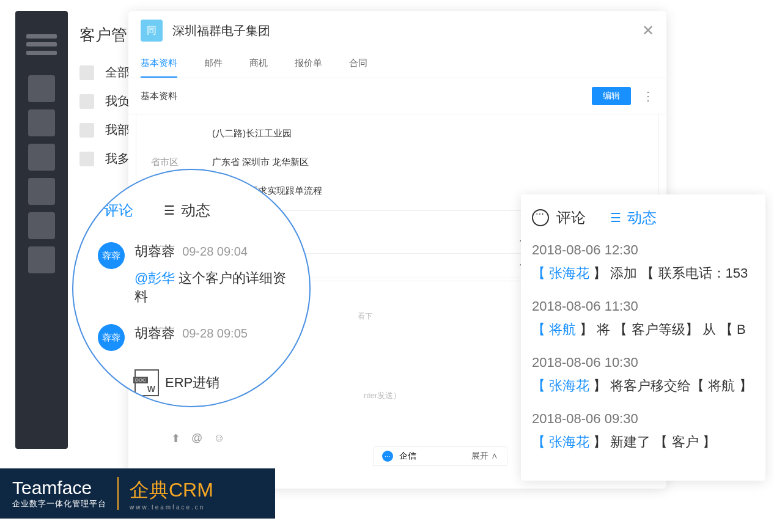 Image resolution: width=774 pixels, height=532 pixels. What do you see at coordinates (152, 31) in the screenshot?
I see `company-logo-icon: 同` at bounding box center [152, 31].